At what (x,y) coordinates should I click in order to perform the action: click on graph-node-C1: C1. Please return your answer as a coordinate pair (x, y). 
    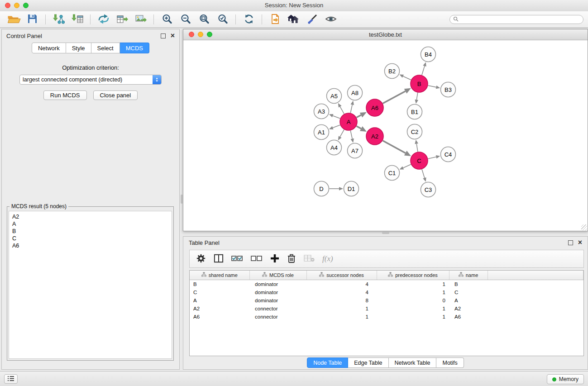
    Looking at the image, I should click on (392, 173).